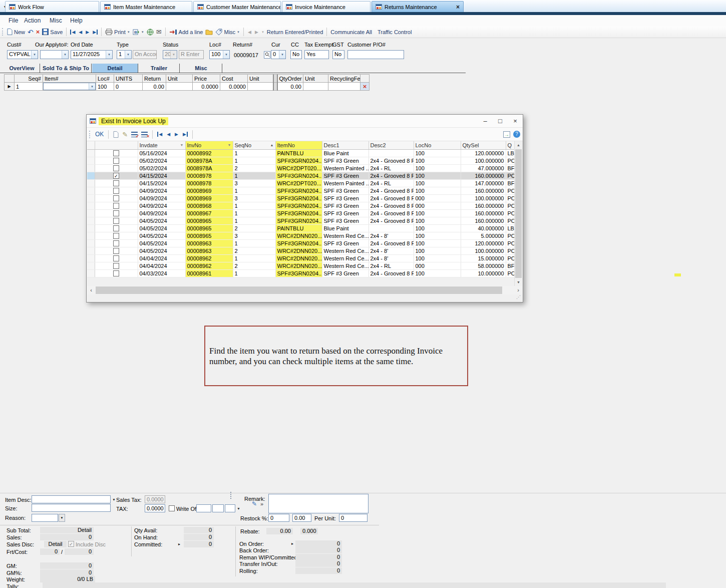 The image size is (726, 588). I want to click on col-return: Return, so click(154, 79).